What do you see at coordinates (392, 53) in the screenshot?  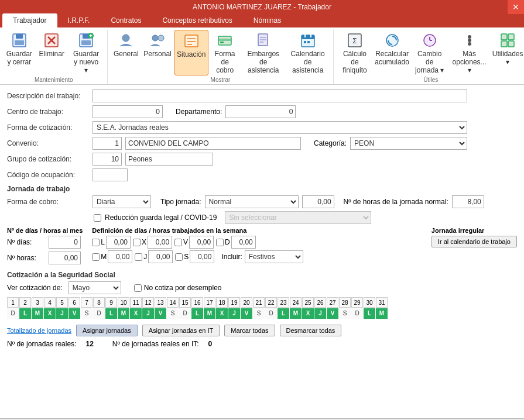 I see `recalcular-button: Recalcular acumulado` at bounding box center [392, 53].